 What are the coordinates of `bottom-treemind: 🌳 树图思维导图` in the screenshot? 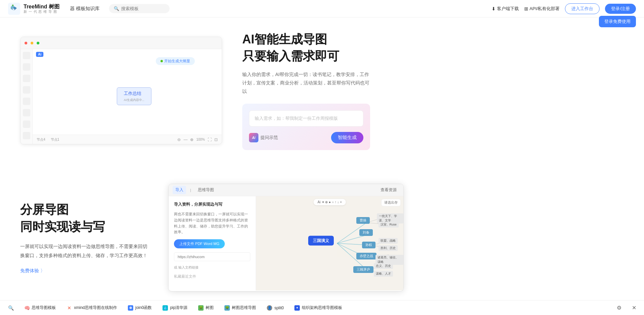 It's located at (240, 308).